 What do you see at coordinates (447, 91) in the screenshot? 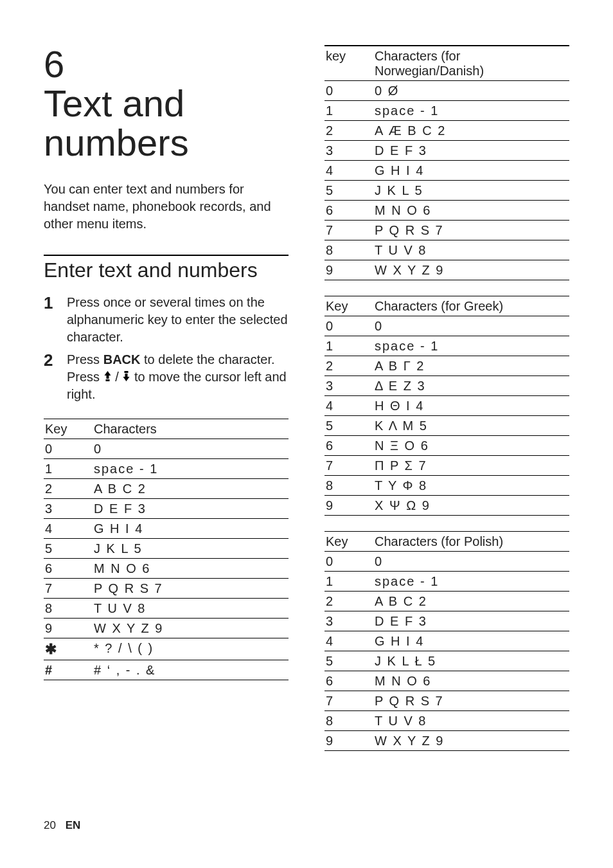
I see `table-row: 00 Ø` at bounding box center [447, 91].